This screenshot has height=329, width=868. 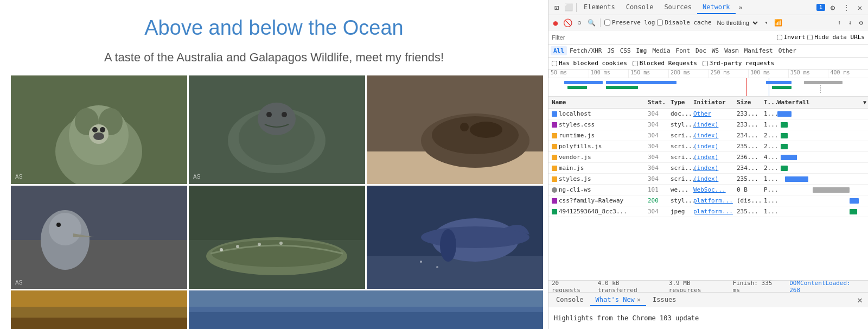 What do you see at coordinates (846, 8) in the screenshot?
I see `more-options-icon: ⋮` at bounding box center [846, 8].